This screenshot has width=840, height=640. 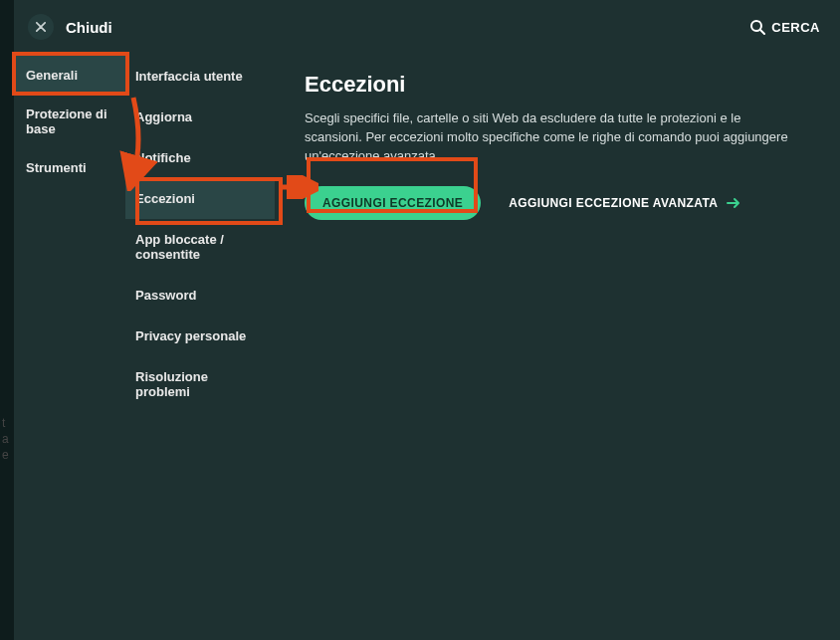 I want to click on bg-ghost-text: e, so click(x=6, y=455).